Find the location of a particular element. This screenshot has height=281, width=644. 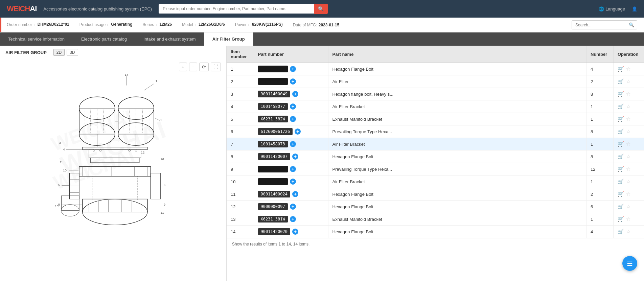

table-row: 890011420007+Hexagon Flange Bolt8🛒☆ is located at coordinates (435, 157).